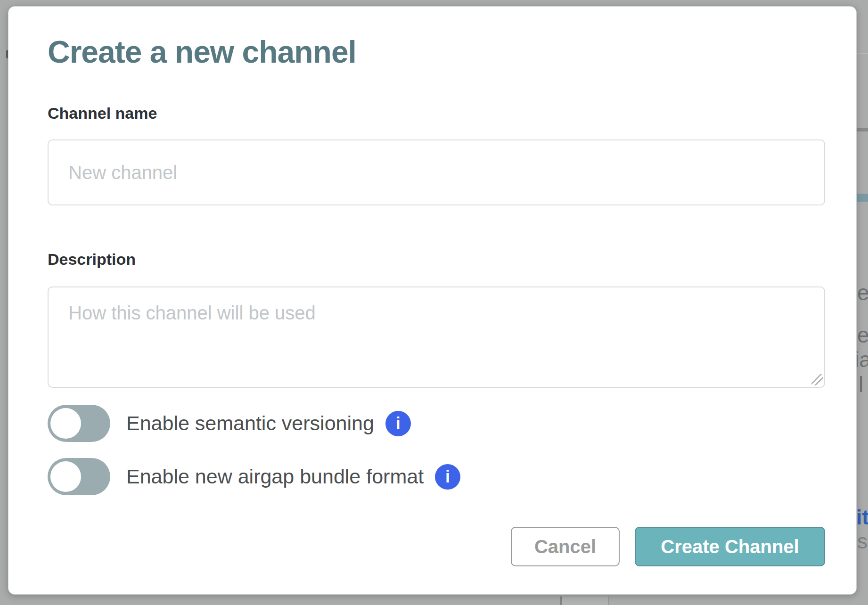 This screenshot has width=868, height=605. I want to click on description-field-wrap, so click(436, 337).